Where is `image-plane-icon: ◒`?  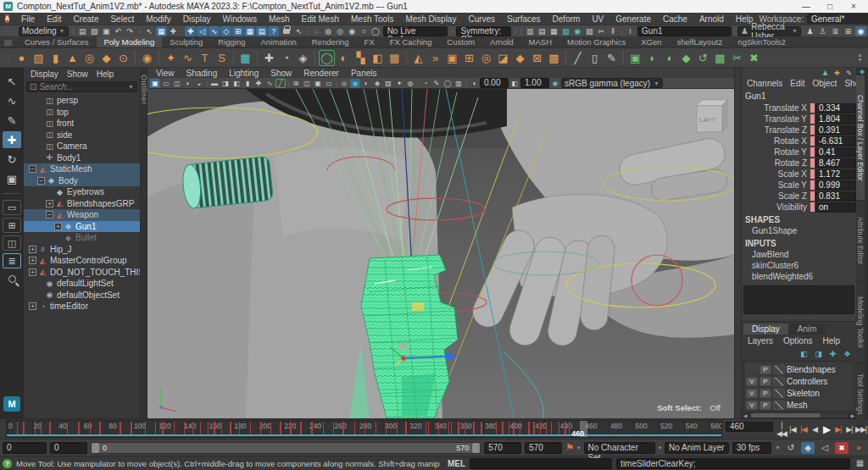
image-plane-icon: ◒ is located at coordinates (199, 83).